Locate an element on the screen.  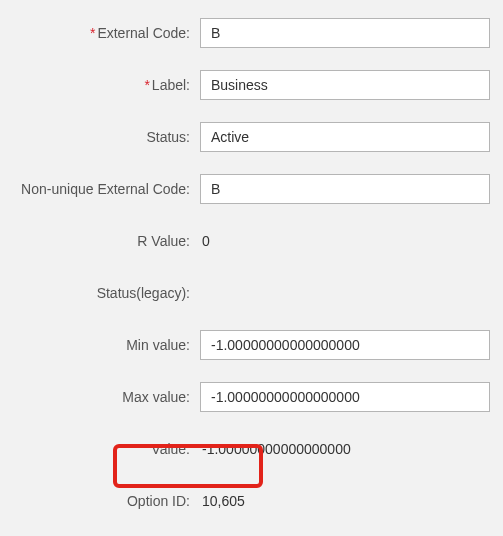
value-cell-option-id: 10,605 is located at coordinates (352, 501).